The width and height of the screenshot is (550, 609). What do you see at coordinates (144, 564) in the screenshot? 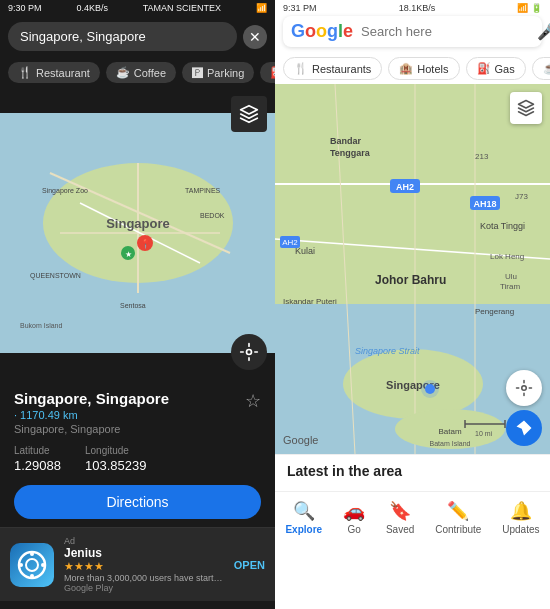
I see `ad-content: Ad Jenius ★★★★ More than 3,000,000 users…` at bounding box center [144, 564].